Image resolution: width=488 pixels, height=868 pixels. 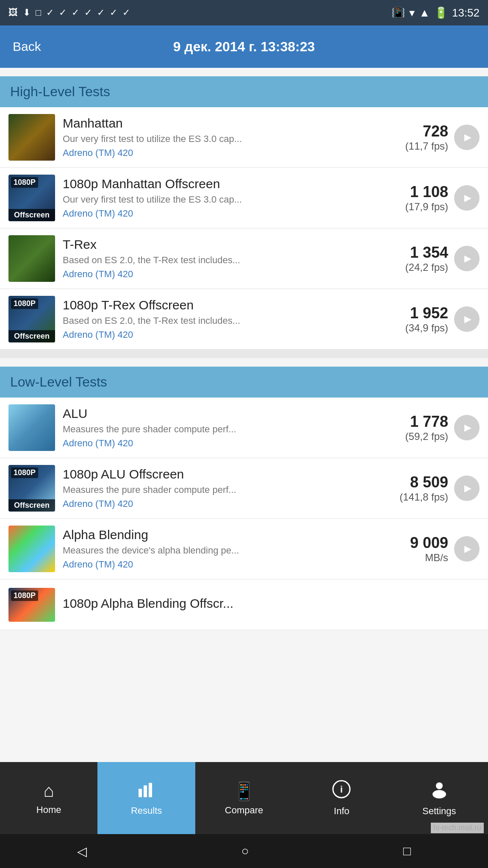 What do you see at coordinates (209, 320) in the screenshot?
I see `trex-off-info: 1080p T-Rex Offscreen Based on ES 2.0, t…` at bounding box center [209, 320].